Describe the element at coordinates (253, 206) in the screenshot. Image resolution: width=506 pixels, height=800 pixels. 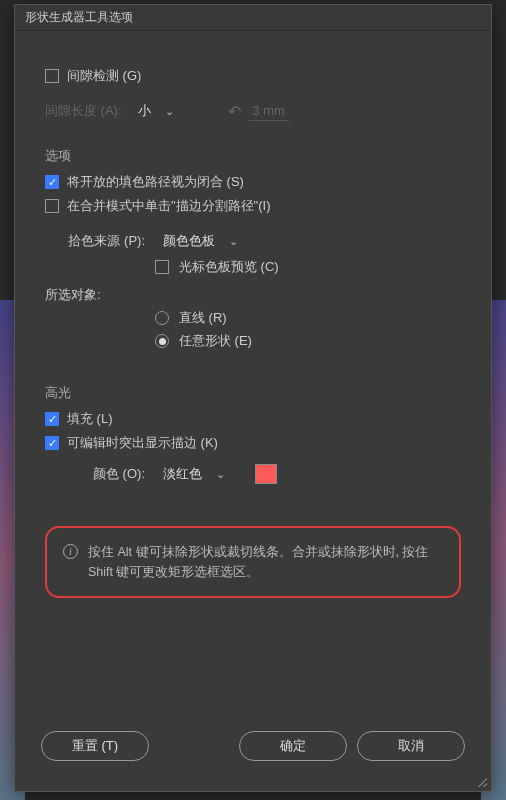
I see `merge-click-row: 在合并模式中单击"描边分割路径"(I)` at that location.